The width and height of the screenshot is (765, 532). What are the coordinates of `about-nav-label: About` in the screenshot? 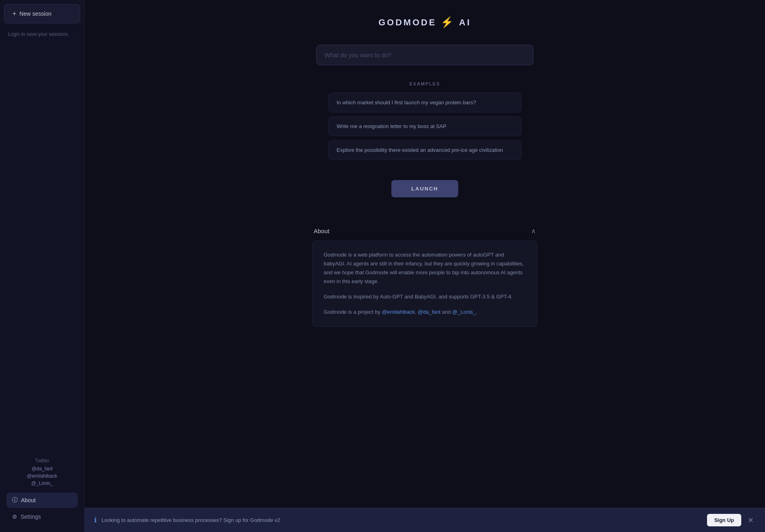 It's located at (28, 500).